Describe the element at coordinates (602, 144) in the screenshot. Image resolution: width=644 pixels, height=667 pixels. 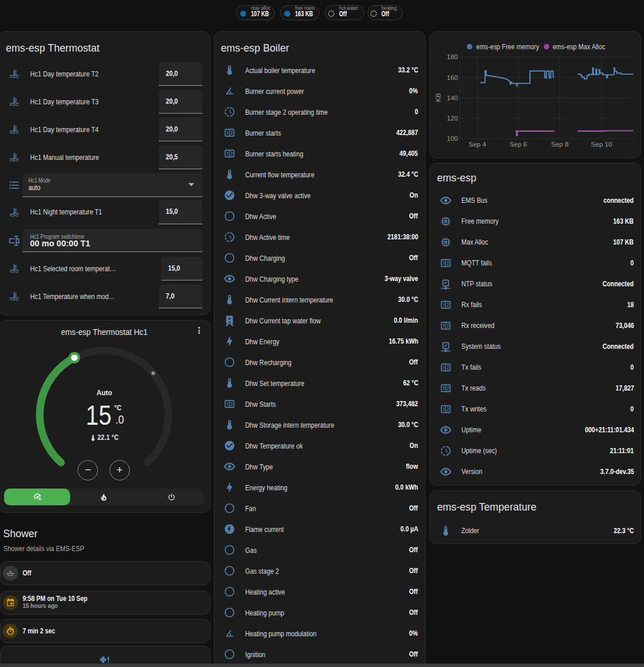
I see `svg-text: Sep 10` at that location.